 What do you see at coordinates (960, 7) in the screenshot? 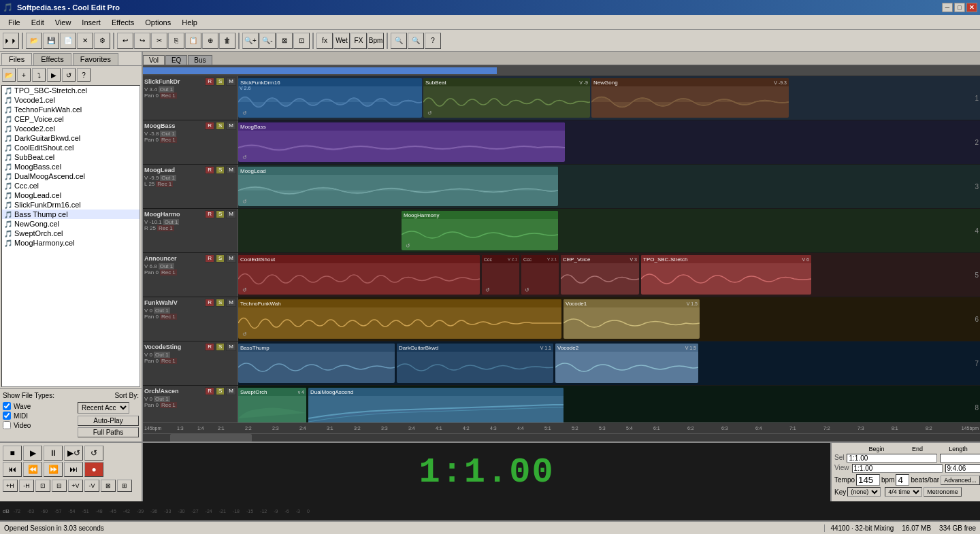
I see `maximize-button: □` at bounding box center [960, 7].